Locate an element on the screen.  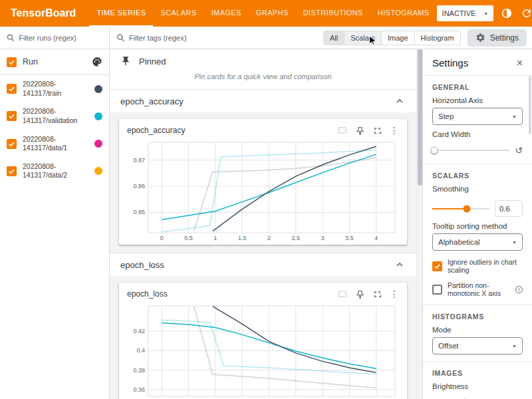
svg-text: 1.5 is located at coordinates (242, 238).